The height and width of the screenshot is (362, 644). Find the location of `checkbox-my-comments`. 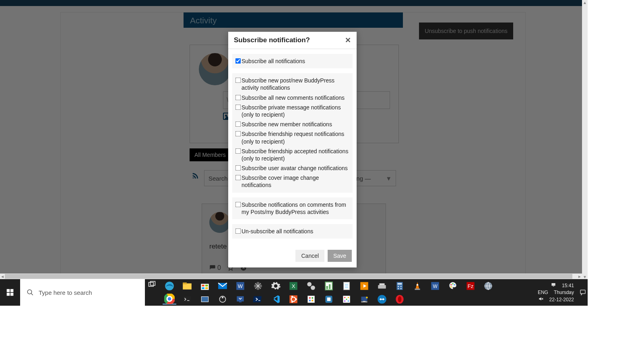

checkbox-my-comments is located at coordinates (238, 204).